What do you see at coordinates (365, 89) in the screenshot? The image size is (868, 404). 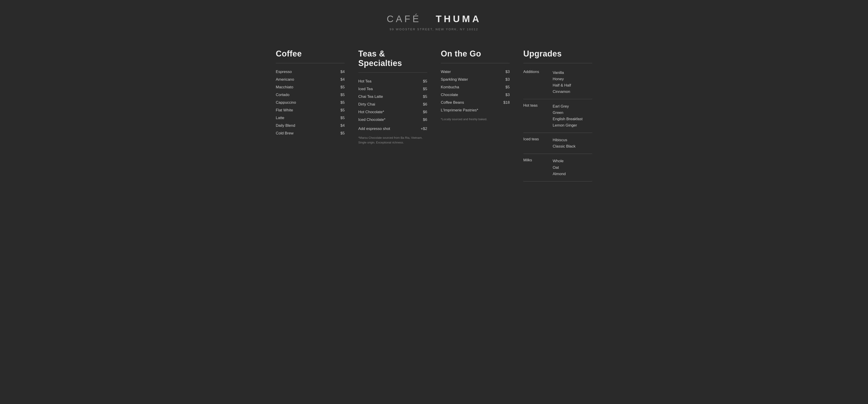 I see `item-name: Iced Tea` at bounding box center [365, 89].